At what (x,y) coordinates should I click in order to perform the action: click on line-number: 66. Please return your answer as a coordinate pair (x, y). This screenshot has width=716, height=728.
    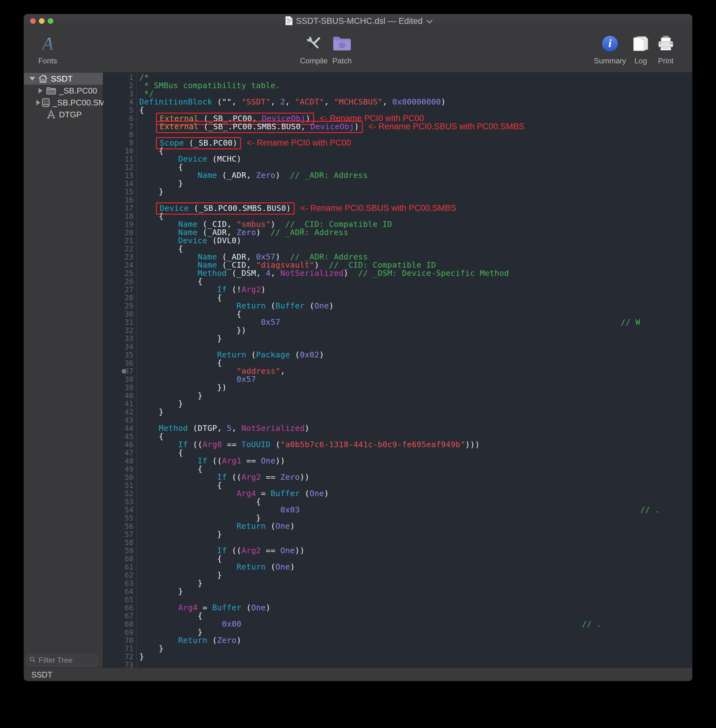
    Looking at the image, I should click on (120, 608).